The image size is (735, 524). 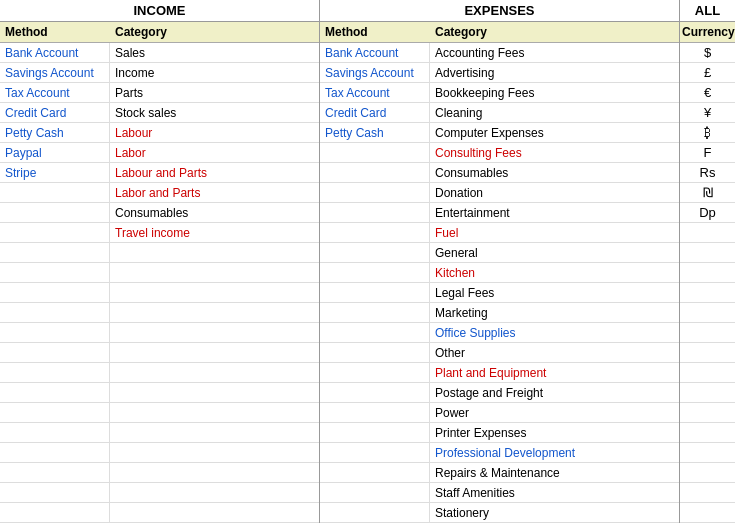 What do you see at coordinates (554, 232) in the screenshot?
I see `expenses-category-cell: Fuel` at bounding box center [554, 232].